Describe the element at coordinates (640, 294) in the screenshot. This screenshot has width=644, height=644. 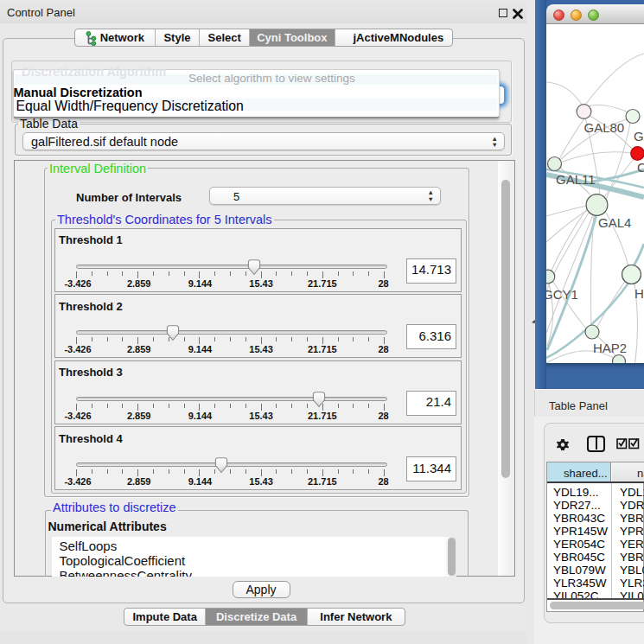
I see `svg-text: HI` at that location.